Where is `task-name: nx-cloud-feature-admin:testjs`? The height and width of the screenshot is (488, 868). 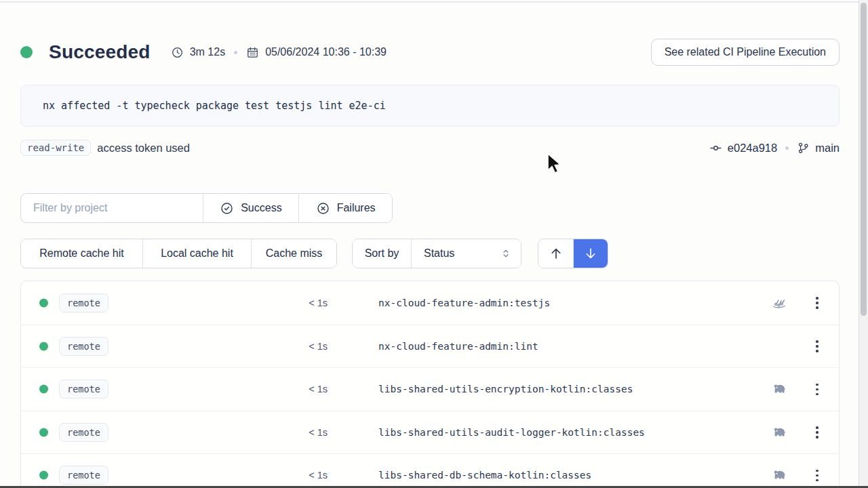
task-name: nx-cloud-feature-admin:testjs is located at coordinates (464, 303).